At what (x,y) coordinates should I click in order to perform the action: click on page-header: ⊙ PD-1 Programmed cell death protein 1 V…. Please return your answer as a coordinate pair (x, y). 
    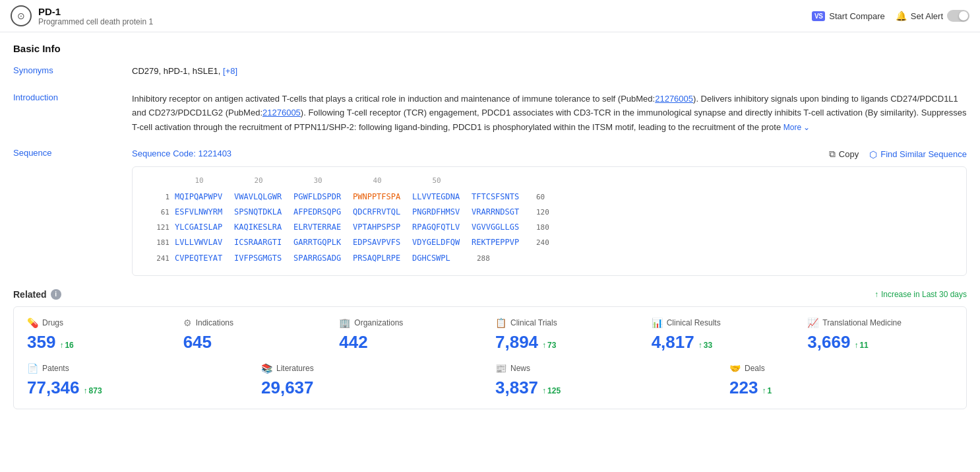
    Looking at the image, I should click on (490, 16).